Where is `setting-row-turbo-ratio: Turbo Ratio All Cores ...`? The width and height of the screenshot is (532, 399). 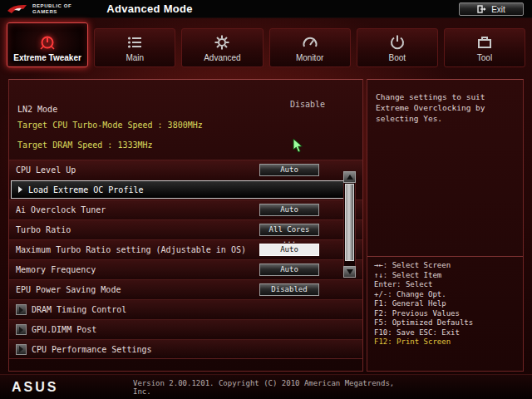
setting-row-turbo-ratio: Turbo Ratio All Cores ... is located at coordinates (186, 229).